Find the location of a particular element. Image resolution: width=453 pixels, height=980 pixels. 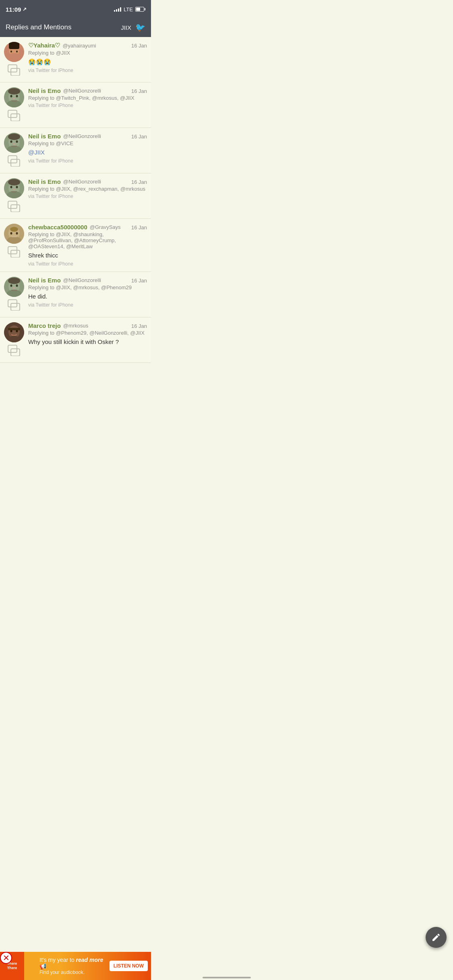

author-block: ♡Yahaira♡@yahairayumi is located at coordinates (62, 45).